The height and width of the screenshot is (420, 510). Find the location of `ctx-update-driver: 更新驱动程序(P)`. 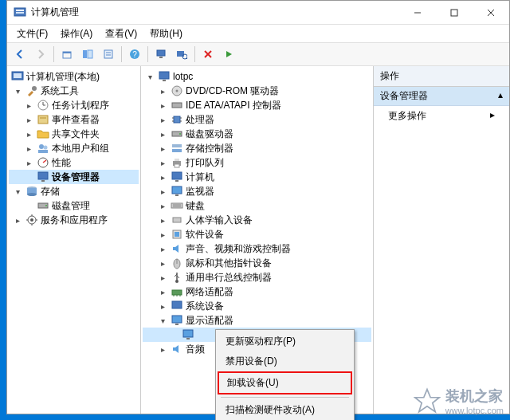

ctx-update-driver: 更新驱动程序(P) is located at coordinates (285, 341).